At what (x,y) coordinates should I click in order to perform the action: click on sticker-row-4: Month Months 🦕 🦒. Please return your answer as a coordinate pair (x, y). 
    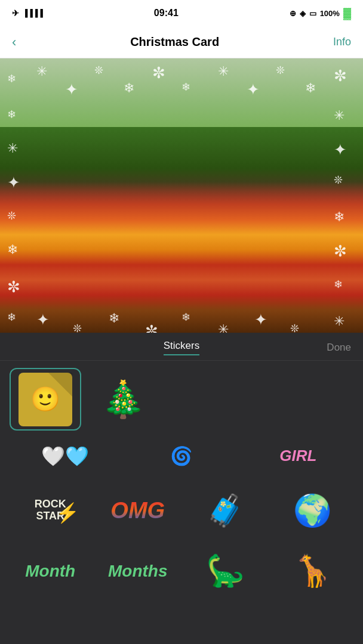
    Looking at the image, I should click on (182, 572).